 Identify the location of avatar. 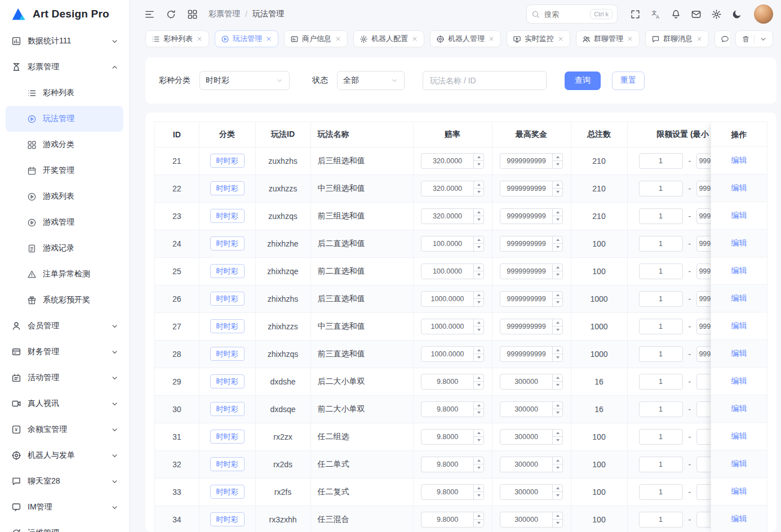
(764, 14).